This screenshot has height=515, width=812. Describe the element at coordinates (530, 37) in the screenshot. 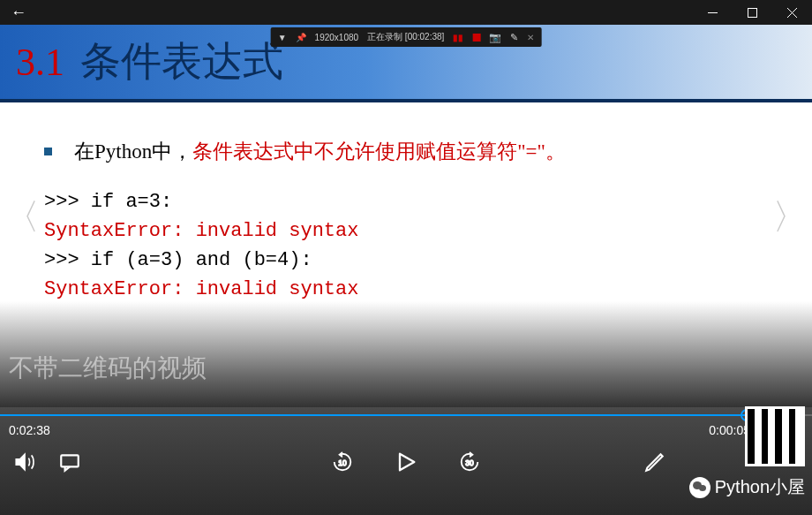

I see `recording-close-button: ✕` at that location.